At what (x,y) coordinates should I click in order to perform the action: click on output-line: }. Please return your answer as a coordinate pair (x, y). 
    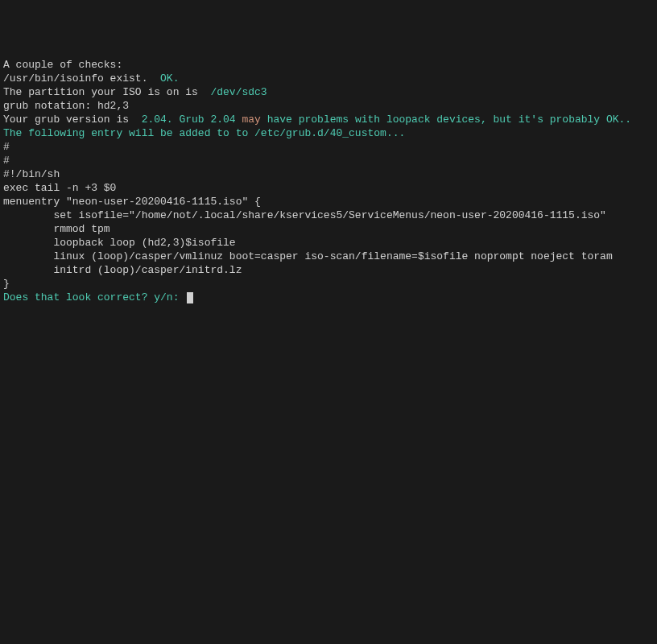
    Looking at the image, I should click on (328, 283).